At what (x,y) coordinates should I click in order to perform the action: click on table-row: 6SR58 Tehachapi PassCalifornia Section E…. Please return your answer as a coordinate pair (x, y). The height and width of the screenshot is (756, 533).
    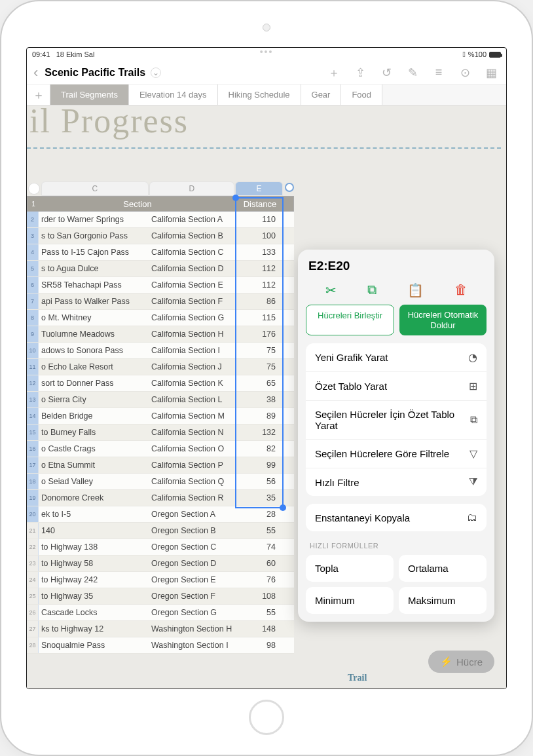
    Looking at the image, I should click on (160, 286).